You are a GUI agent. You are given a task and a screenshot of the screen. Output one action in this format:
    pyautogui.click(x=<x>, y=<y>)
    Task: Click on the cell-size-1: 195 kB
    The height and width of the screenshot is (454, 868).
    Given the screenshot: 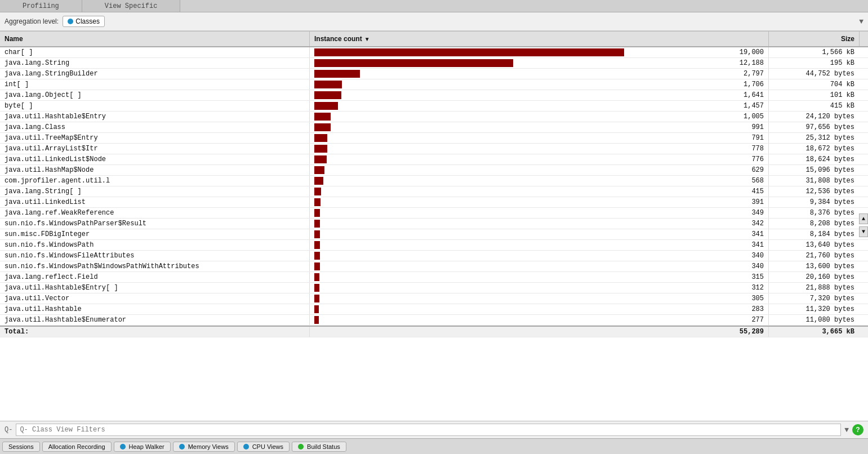 What is the action you would take?
    pyautogui.click(x=814, y=63)
    